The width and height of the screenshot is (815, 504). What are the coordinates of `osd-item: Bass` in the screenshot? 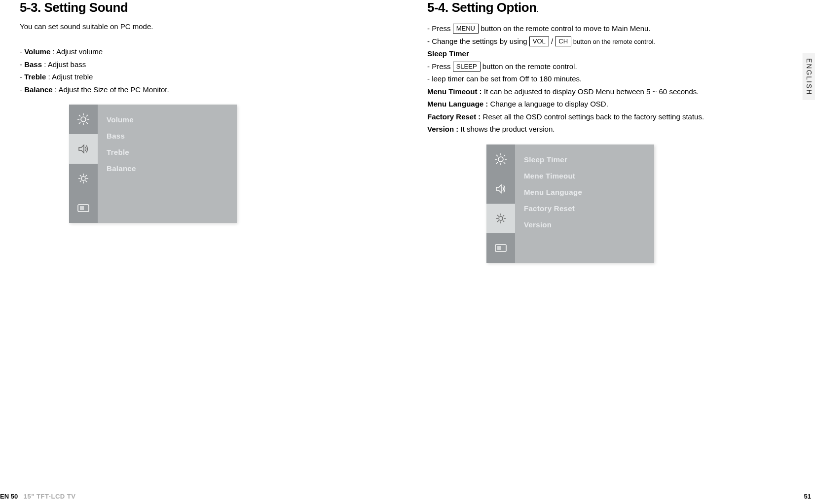 It's located at (167, 136).